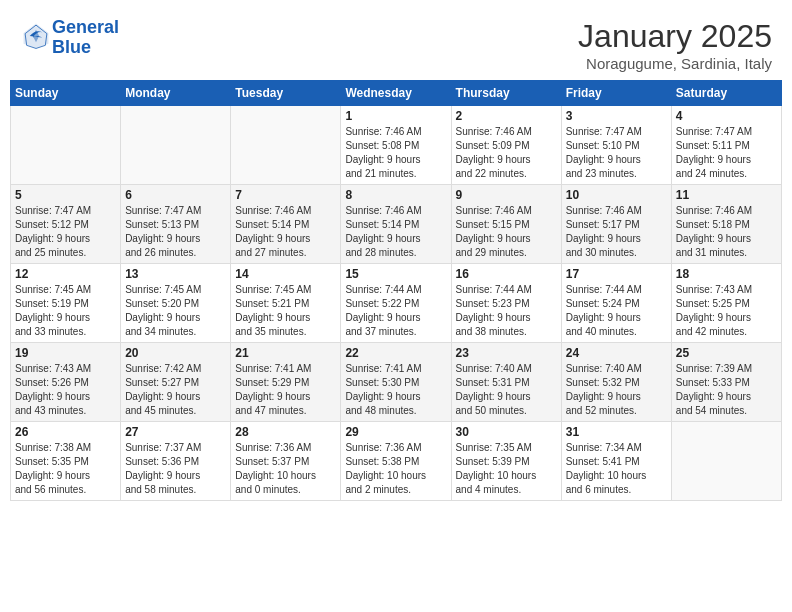  I want to click on day-info: Sunrise: 7:36 AM Sunset: 5:37 PM Dayligh…, so click(286, 469).